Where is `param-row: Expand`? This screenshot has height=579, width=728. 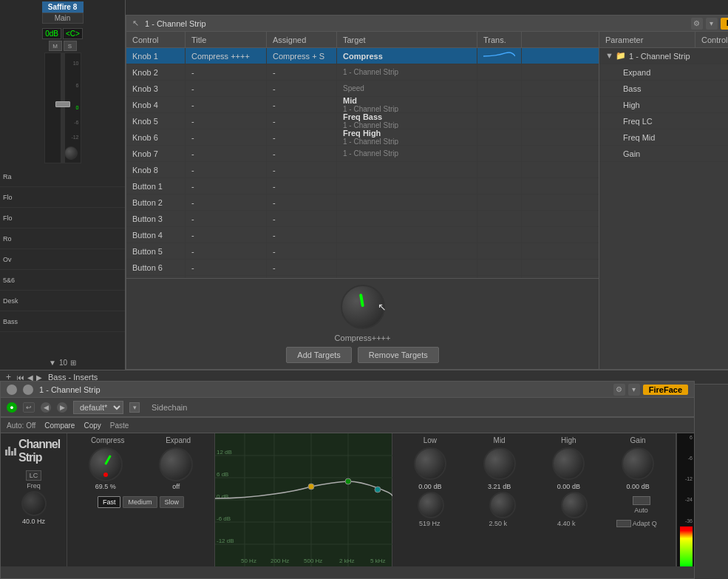 param-row: Expand is located at coordinates (664, 72).